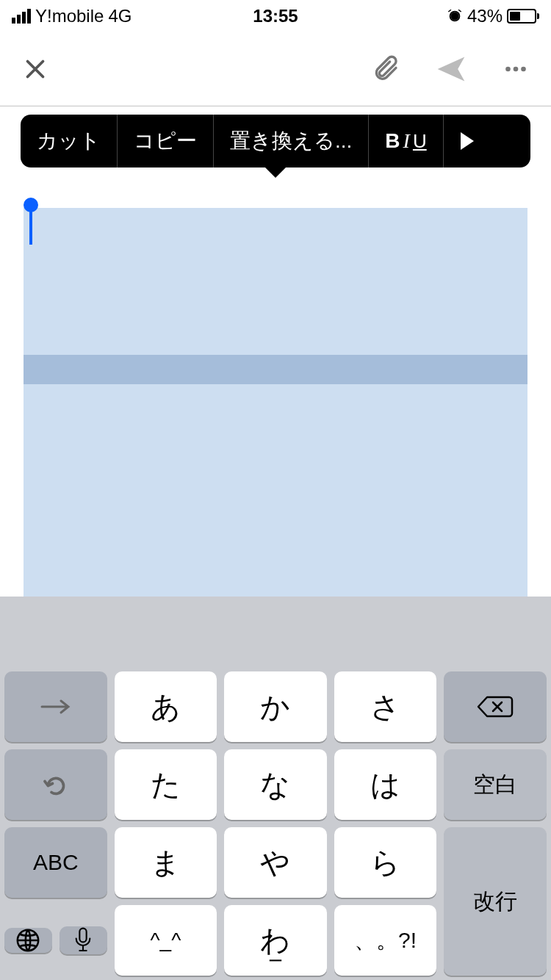 The width and height of the screenshot is (551, 980). I want to click on carrier-label: Y!mobile, so click(69, 16).